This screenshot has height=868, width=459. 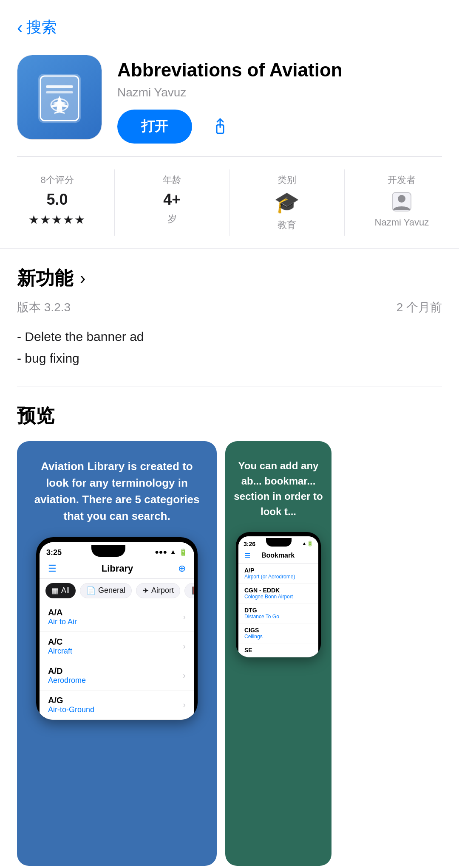 What do you see at coordinates (42, 27) in the screenshot?
I see `back-label: 搜索` at bounding box center [42, 27].